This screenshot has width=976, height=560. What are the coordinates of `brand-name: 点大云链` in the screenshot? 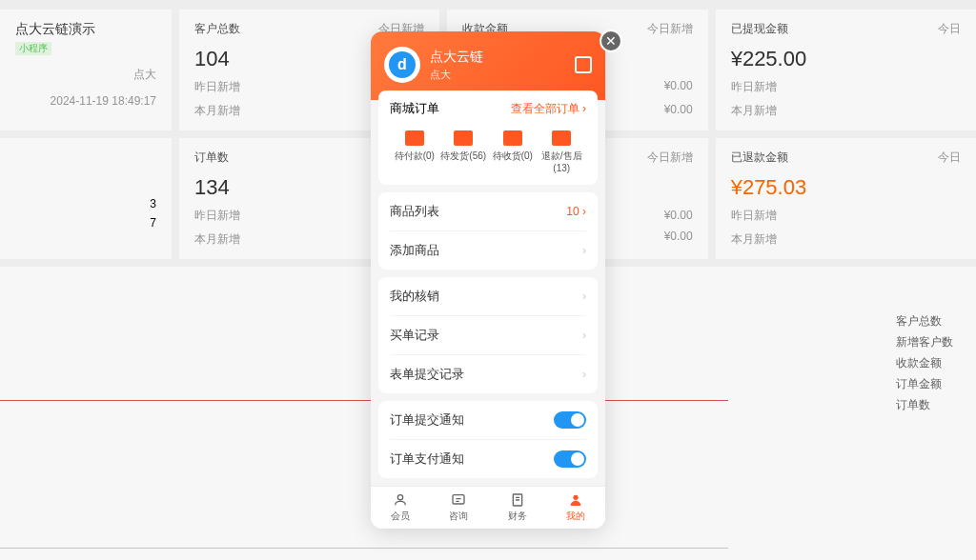 It's located at (457, 57).